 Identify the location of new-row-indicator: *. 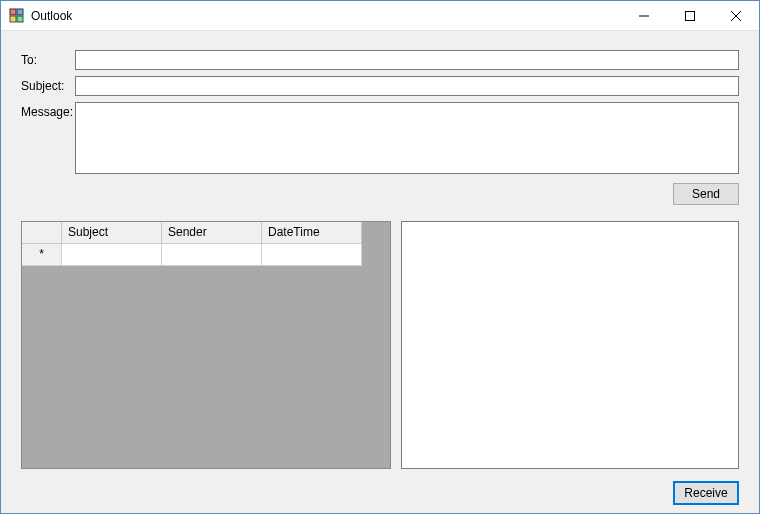
(42, 255).